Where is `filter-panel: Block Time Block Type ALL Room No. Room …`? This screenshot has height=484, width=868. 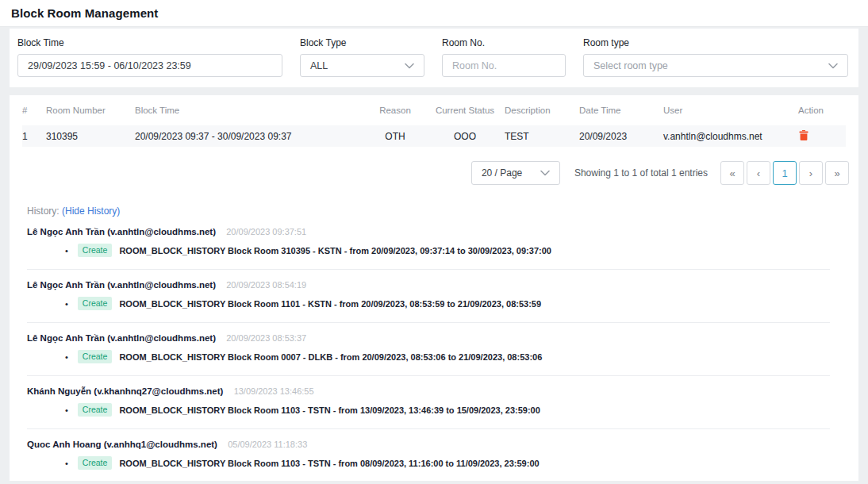
filter-panel: Block Time Block Type ALL Room No. Room … is located at coordinates (434, 58).